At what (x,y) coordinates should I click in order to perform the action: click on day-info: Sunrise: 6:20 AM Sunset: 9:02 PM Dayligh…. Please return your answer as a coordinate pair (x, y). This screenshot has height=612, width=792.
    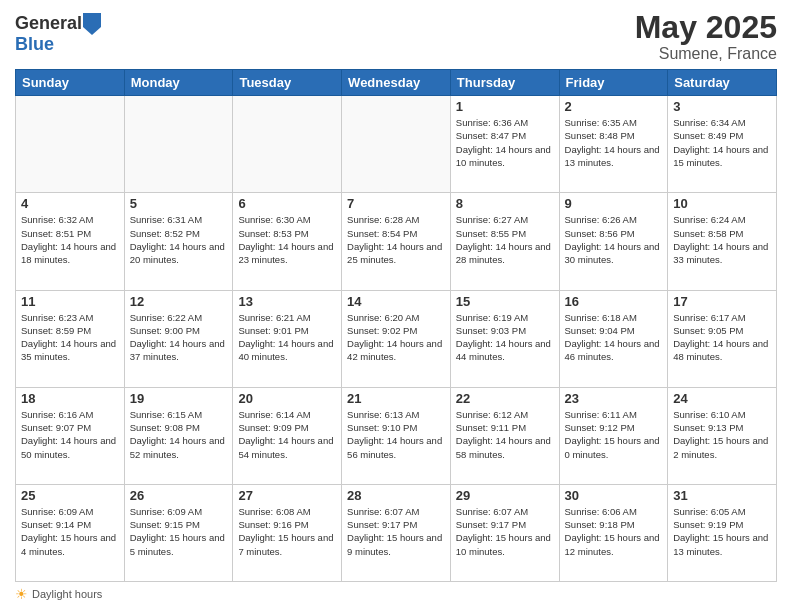
    Looking at the image, I should click on (396, 338).